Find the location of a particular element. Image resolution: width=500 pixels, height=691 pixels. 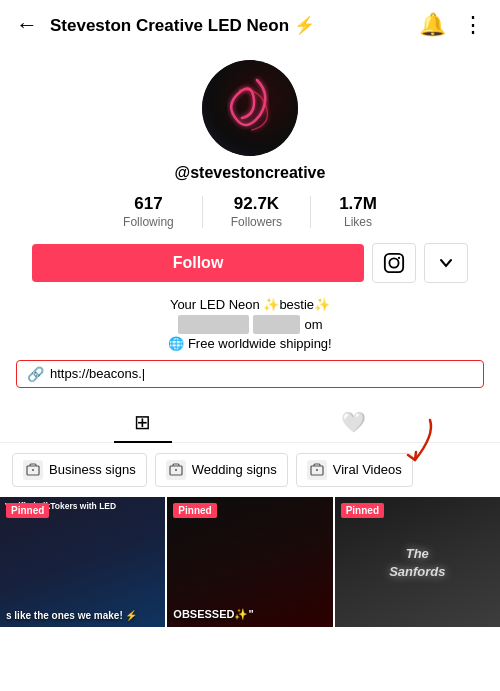

pinned-badge-3: Pinned is located at coordinates (362, 510).